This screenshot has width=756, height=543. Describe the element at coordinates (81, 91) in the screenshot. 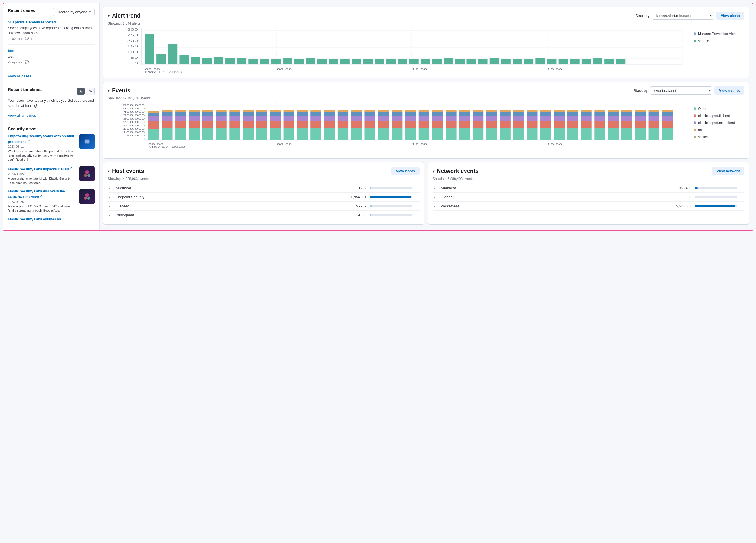

I see `favorite-timeline-btn: ★` at that location.